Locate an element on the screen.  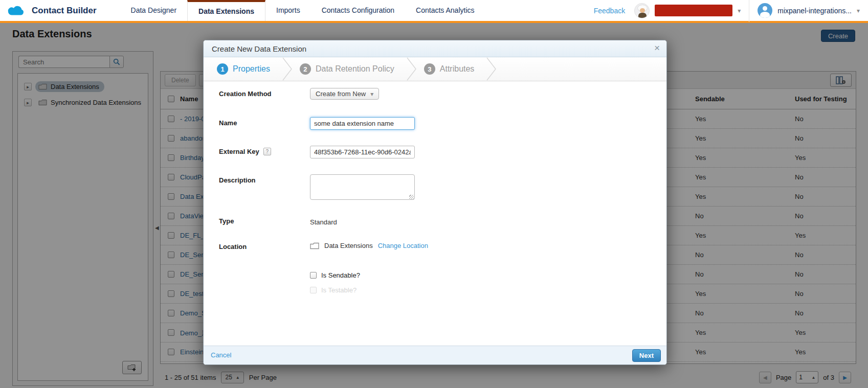
step-number: 3 is located at coordinates (430, 69).